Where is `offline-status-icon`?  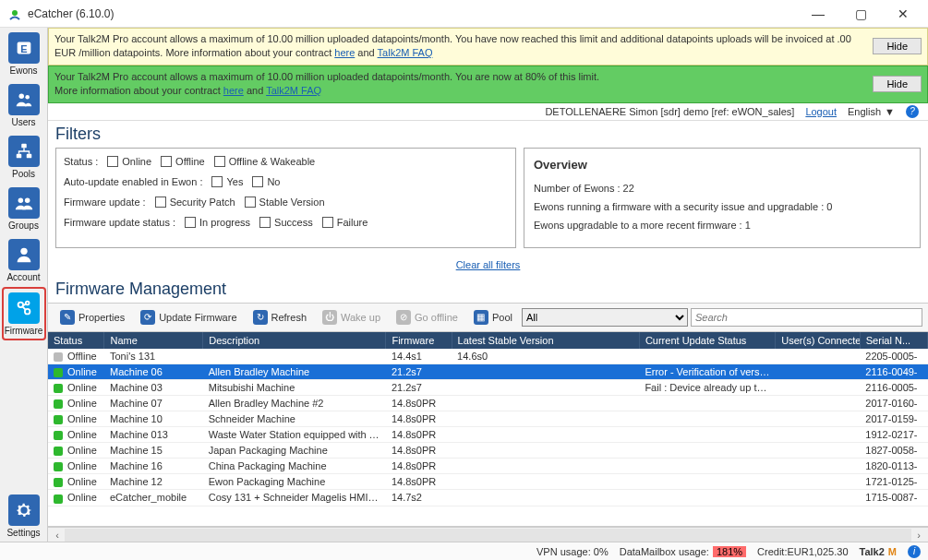
offline-status-icon is located at coordinates (58, 357).